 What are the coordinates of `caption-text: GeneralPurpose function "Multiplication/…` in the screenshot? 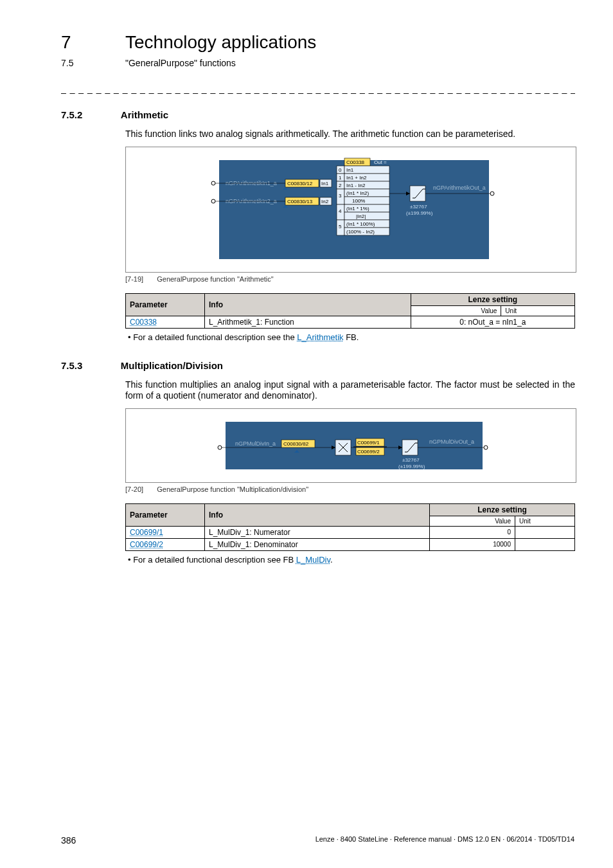 It's located at (233, 489).